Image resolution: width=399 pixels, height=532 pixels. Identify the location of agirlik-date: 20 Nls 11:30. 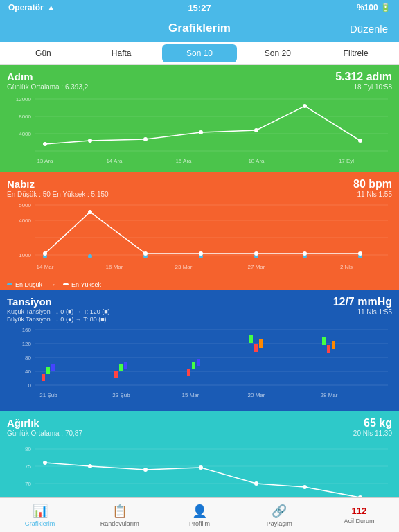
(373, 434).